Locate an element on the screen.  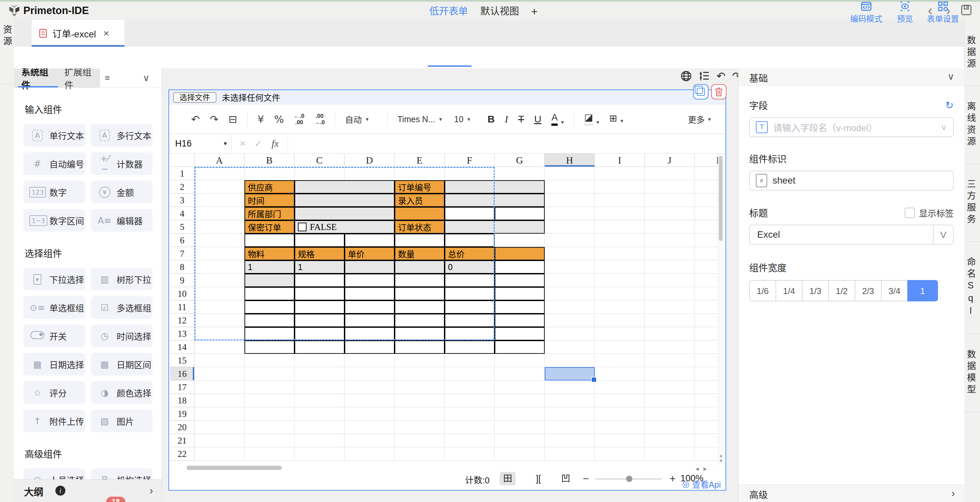
row-header-16: 16 is located at coordinates (182, 374).